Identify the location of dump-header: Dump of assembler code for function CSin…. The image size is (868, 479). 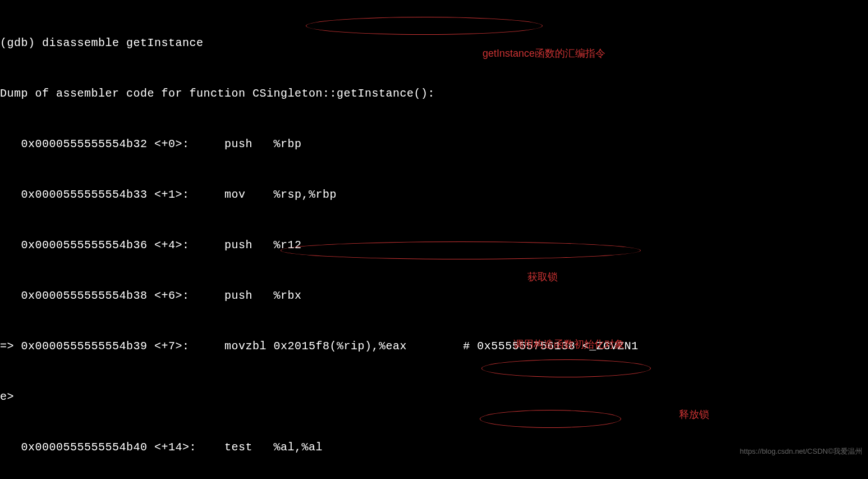
(434, 94).